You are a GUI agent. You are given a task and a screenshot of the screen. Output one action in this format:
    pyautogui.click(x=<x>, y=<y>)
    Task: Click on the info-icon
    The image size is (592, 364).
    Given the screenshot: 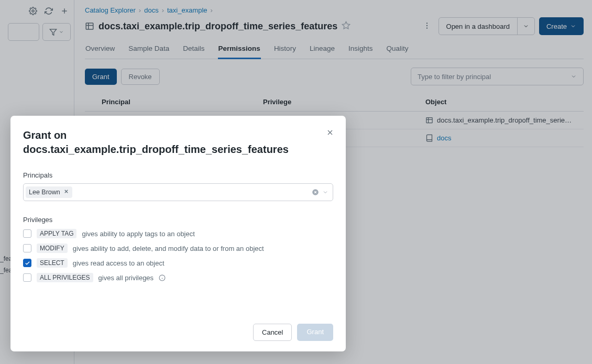 What is the action you would take?
    pyautogui.click(x=162, y=278)
    